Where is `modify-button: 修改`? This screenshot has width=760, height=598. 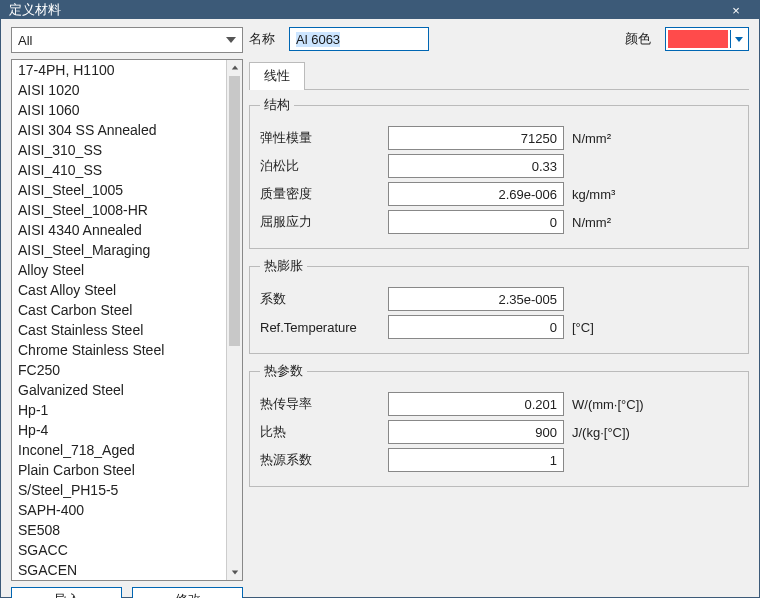 modify-button: 修改 is located at coordinates (188, 592).